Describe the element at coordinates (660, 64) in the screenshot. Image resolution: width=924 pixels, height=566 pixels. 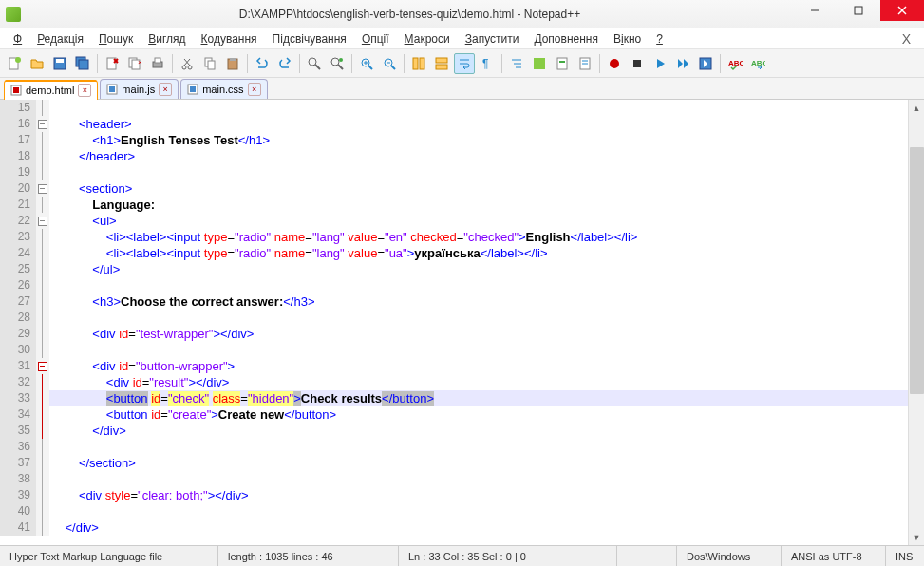
I see `play-macro-icon` at that location.